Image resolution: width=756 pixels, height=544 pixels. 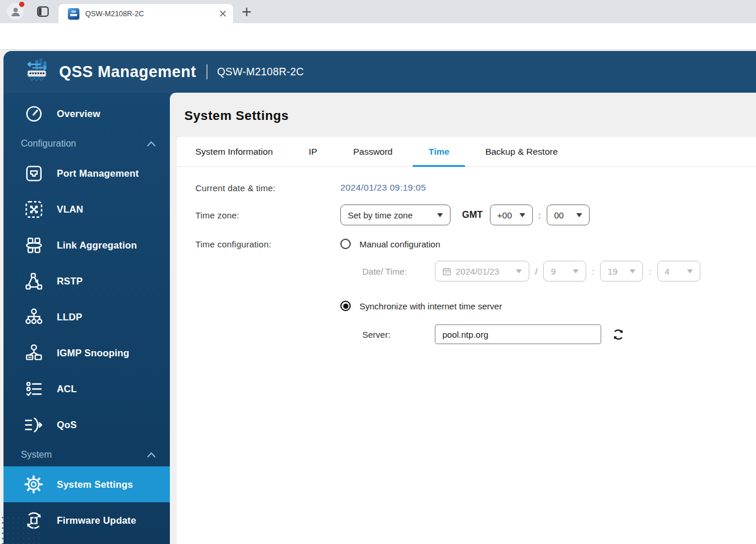 What do you see at coordinates (475, 271) in the screenshot?
I see `manual-datetime-row: Date/ Time: 2024/01/23` at bounding box center [475, 271].